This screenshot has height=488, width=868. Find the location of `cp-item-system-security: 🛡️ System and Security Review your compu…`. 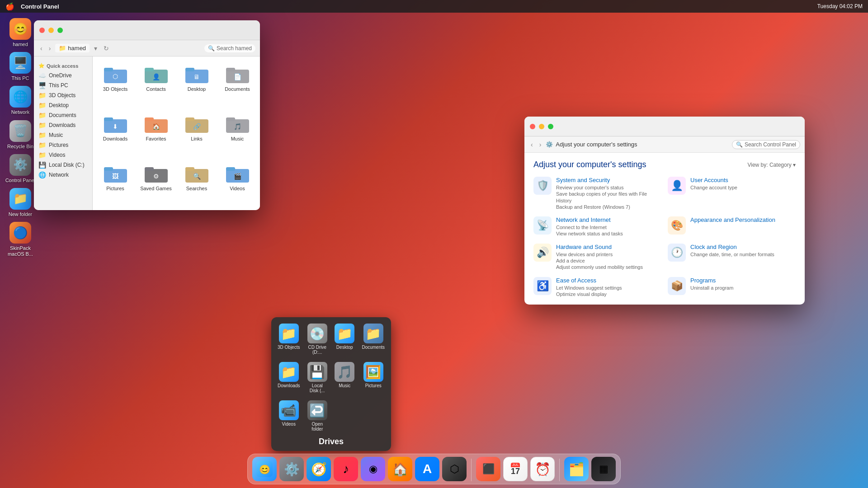

cp-item-system-security: 🛡️ System and Security Review your compu… is located at coordinates (598, 193).